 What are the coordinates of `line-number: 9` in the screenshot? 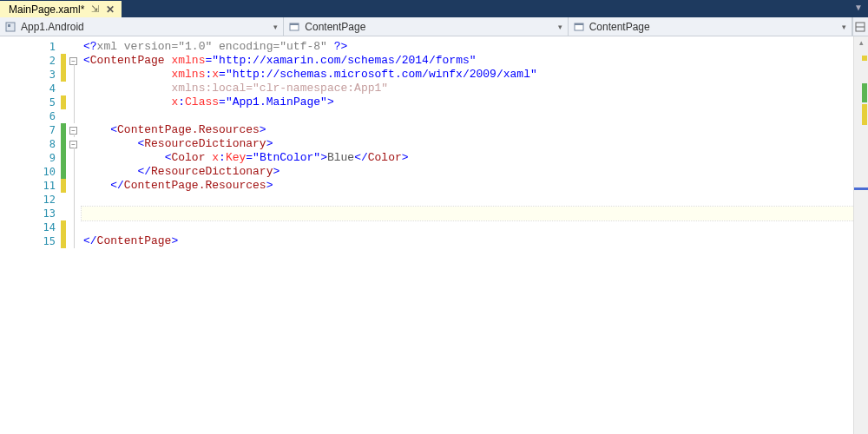 It's located at (30, 158).